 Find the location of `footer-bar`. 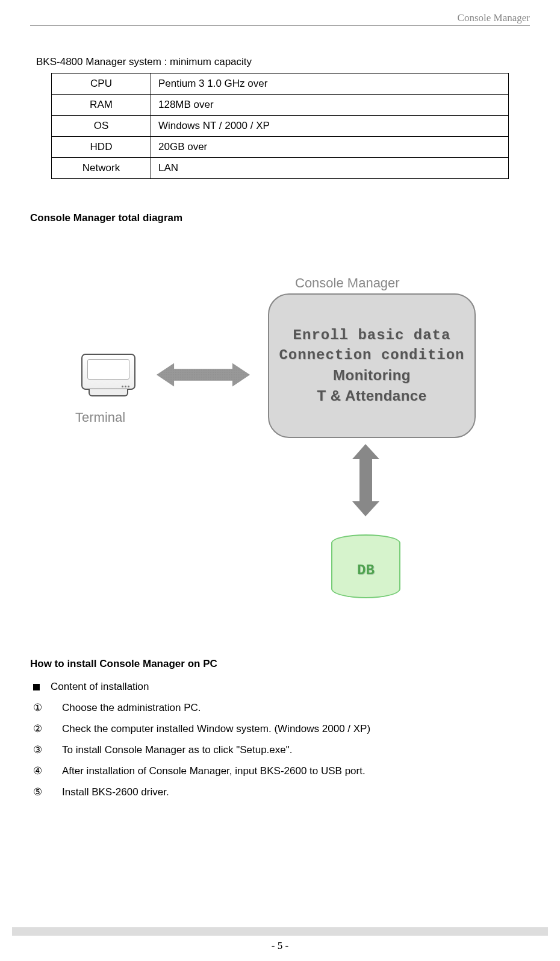

footer-bar is located at coordinates (280, 931).